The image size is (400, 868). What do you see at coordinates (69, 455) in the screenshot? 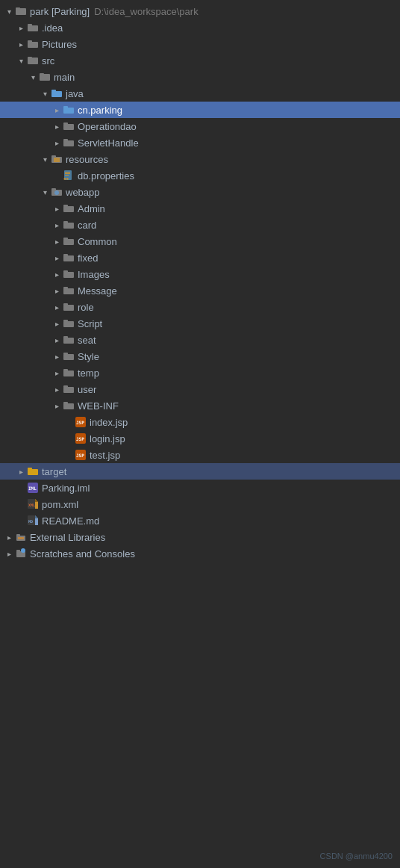
I see `arrow-test-jsp` at bounding box center [69, 455].